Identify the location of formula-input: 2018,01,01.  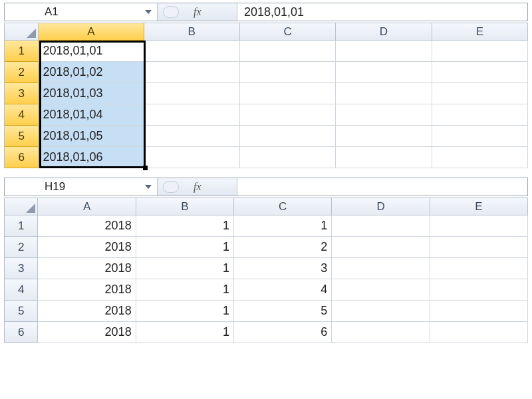
(382, 12).